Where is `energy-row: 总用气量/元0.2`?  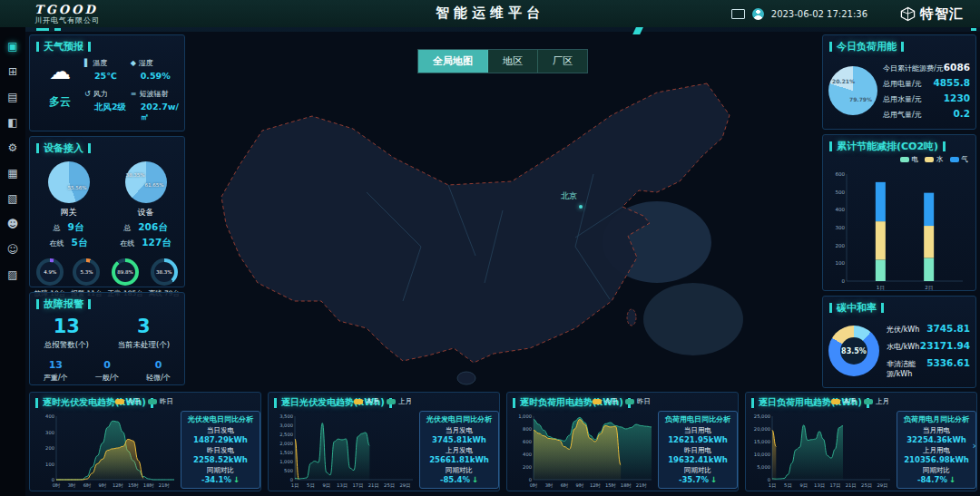 energy-row: 总用气量/元0.2 is located at coordinates (926, 114).